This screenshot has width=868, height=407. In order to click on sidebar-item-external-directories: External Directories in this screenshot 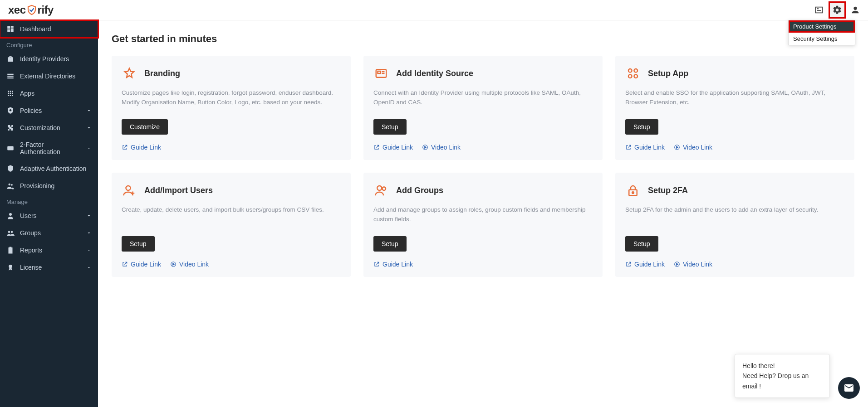, I will do `click(49, 76)`.